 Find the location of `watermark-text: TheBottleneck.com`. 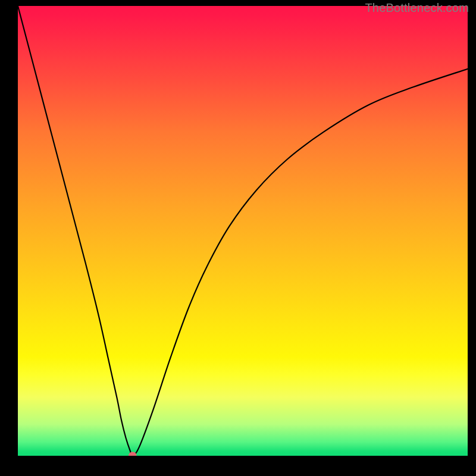

watermark-text: TheBottleneck.com is located at coordinates (416, 8).